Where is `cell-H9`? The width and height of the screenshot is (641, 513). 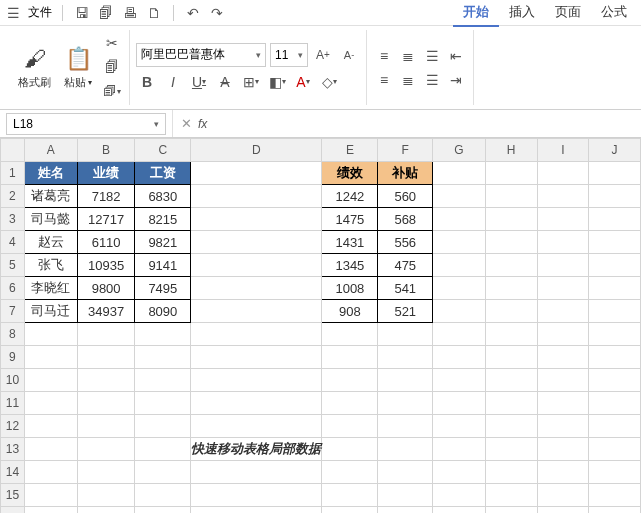 cell-H9 is located at coordinates (511, 358).